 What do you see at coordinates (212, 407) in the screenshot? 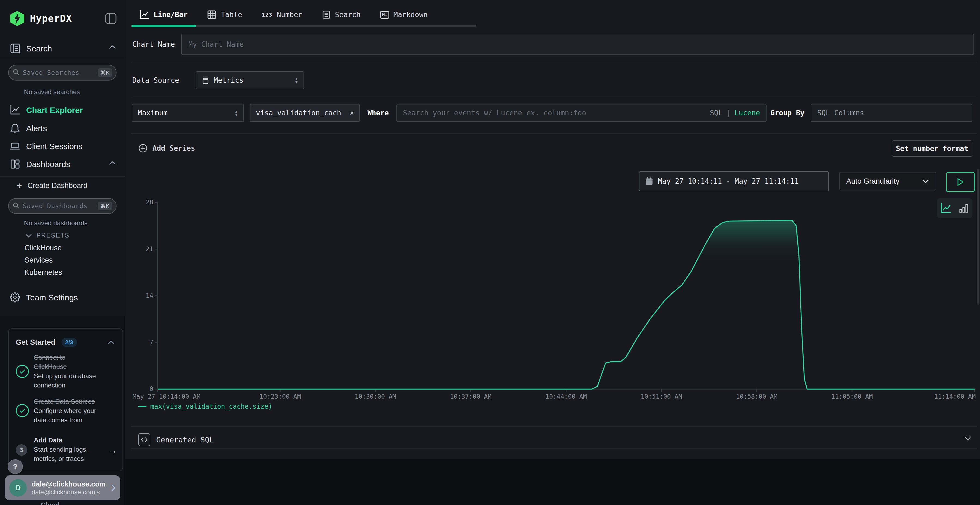
I see `legend-series-label: max(visa_validation_cache.size)` at bounding box center [212, 407].